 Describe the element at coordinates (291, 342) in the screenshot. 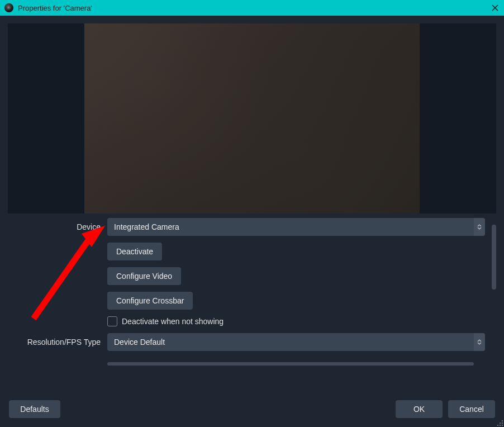

I see `resolution-type-selected-value: Device Default` at that location.